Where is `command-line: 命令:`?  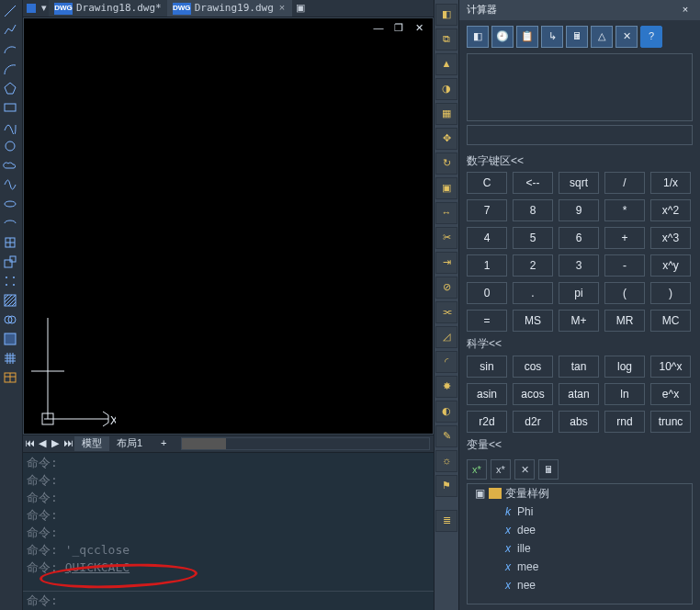
command-line: 命令: is located at coordinates (228, 601).